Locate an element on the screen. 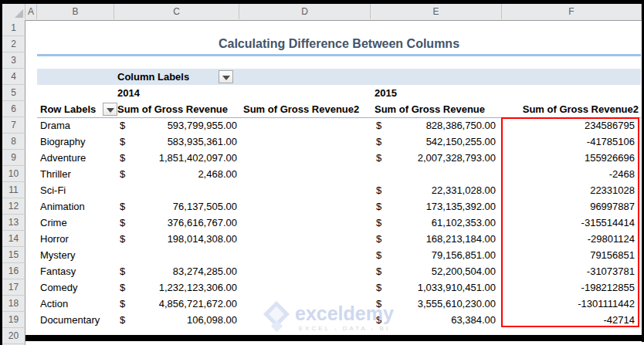 This screenshot has height=345, width=644. genre-label-cell: Action is located at coordinates (54, 304).